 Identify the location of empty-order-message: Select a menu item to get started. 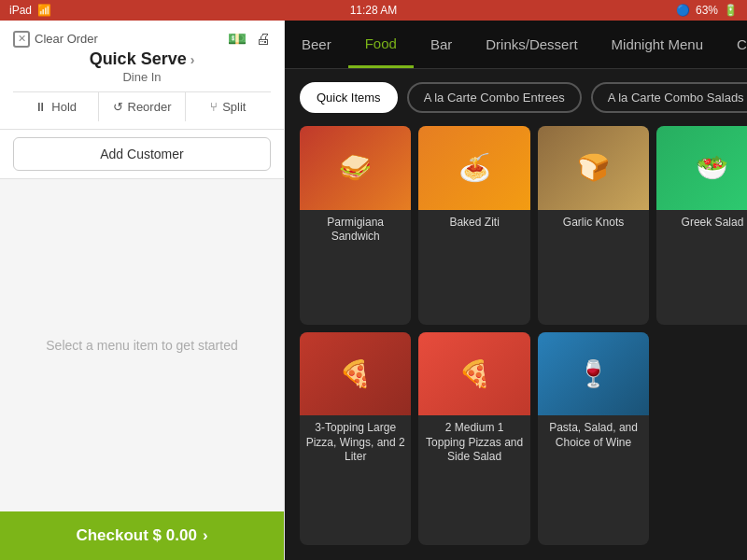
(142, 345).